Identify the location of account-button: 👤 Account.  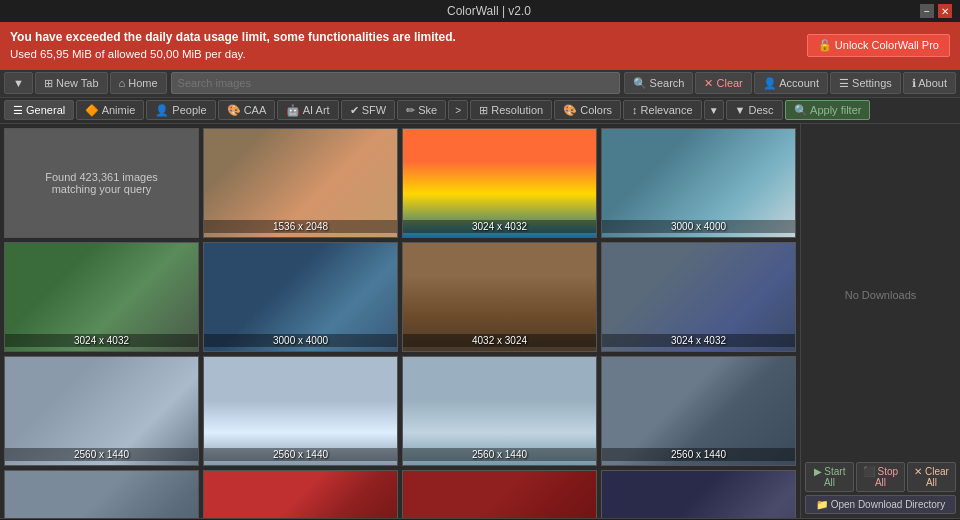
(791, 83).